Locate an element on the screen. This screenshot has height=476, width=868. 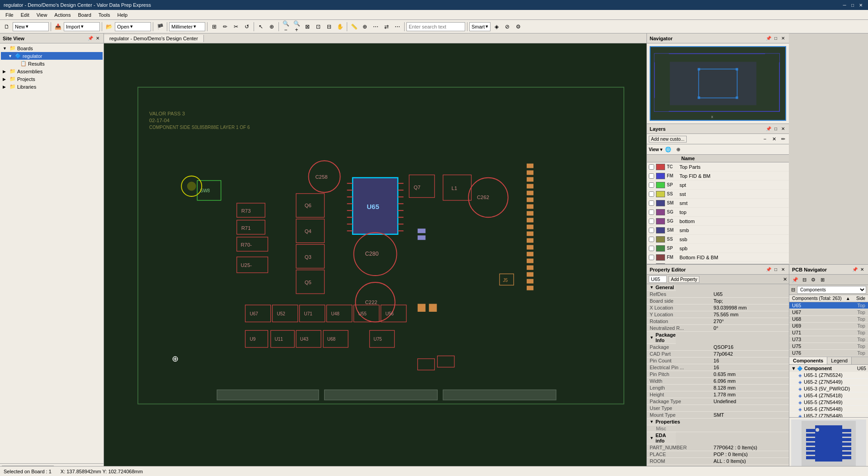
pcb-nav-pin: 📌 is located at coordinates (855, 270).